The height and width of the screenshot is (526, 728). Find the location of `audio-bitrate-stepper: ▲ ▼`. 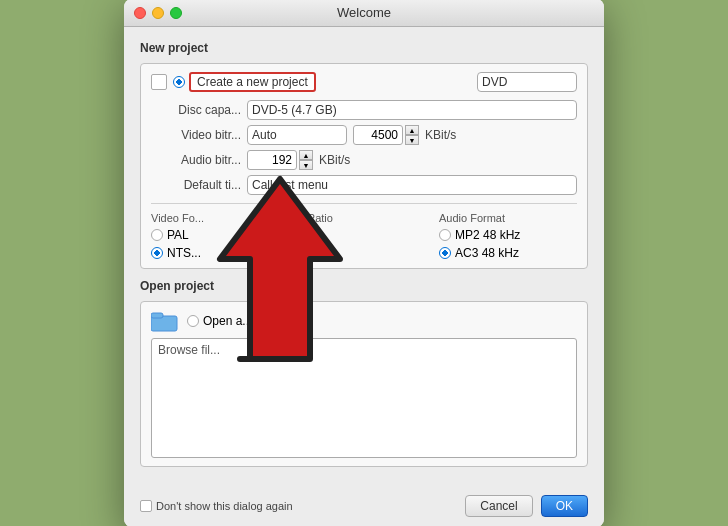

audio-bitrate-stepper: ▲ ▼ is located at coordinates (280, 160).